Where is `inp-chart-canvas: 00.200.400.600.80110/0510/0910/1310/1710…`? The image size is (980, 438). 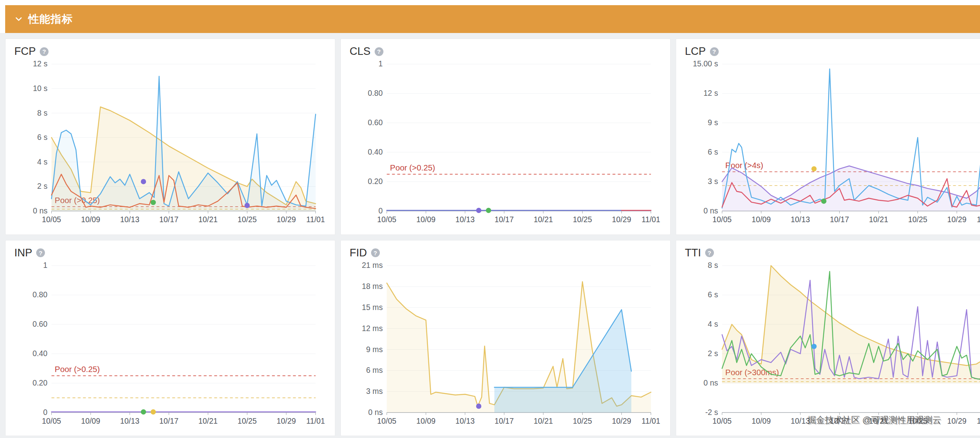
inp-chart-canvas: 00.200.400.600.80110/0510/0910/1310/1710… is located at coordinates (170, 347).